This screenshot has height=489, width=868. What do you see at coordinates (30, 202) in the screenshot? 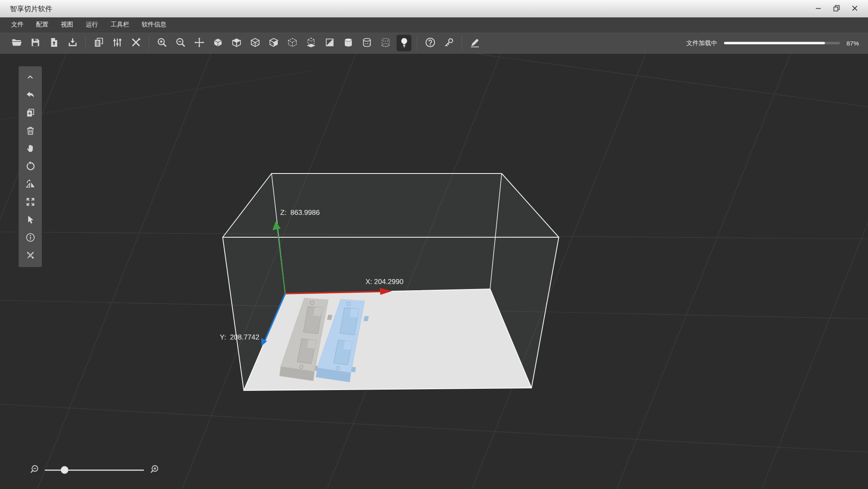
I see `fit-view-button` at bounding box center [30, 202].